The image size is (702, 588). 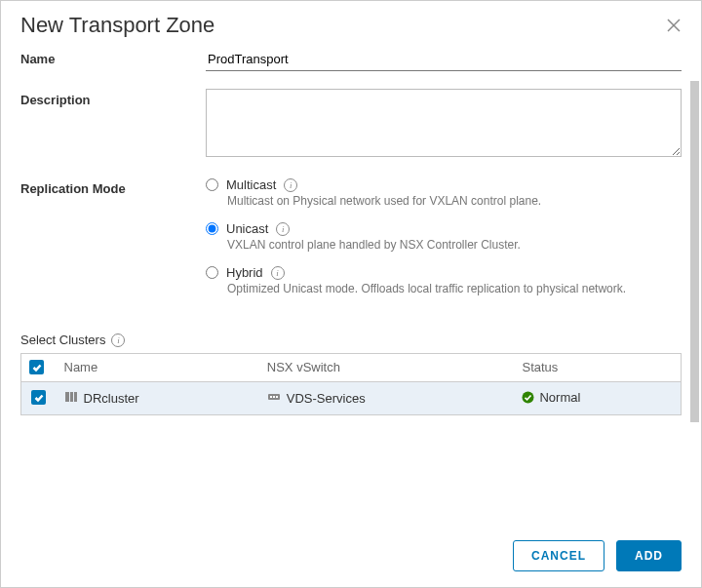 I want to click on replication-radio-hybrid: Hybrid i, so click(x=444, y=273).